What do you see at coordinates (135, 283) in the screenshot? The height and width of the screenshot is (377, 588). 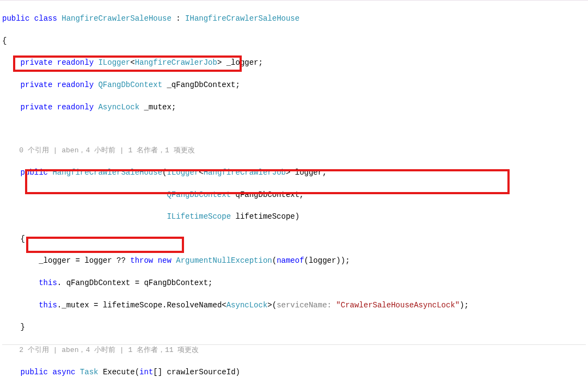 I see `assign-qfang: . qFangDbContext = qFangDbContext;` at bounding box center [135, 283].